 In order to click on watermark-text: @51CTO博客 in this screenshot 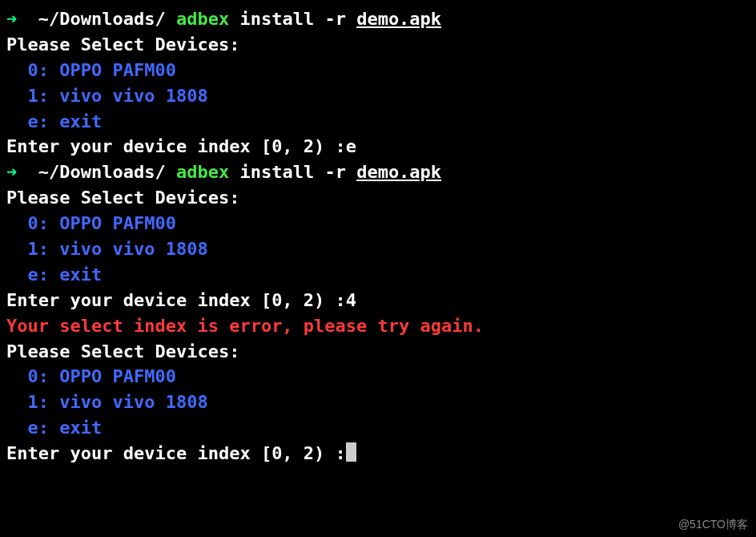, I will do `click(713, 524)`.